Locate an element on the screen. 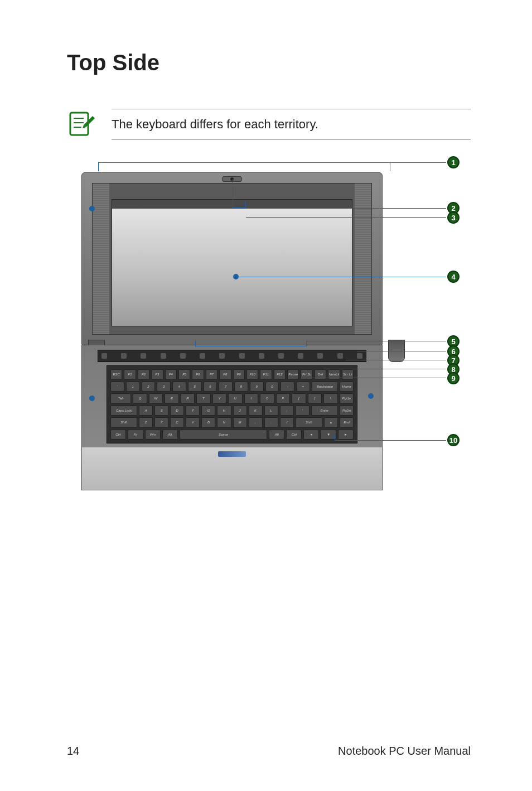  key: 3 is located at coordinates (164, 387).